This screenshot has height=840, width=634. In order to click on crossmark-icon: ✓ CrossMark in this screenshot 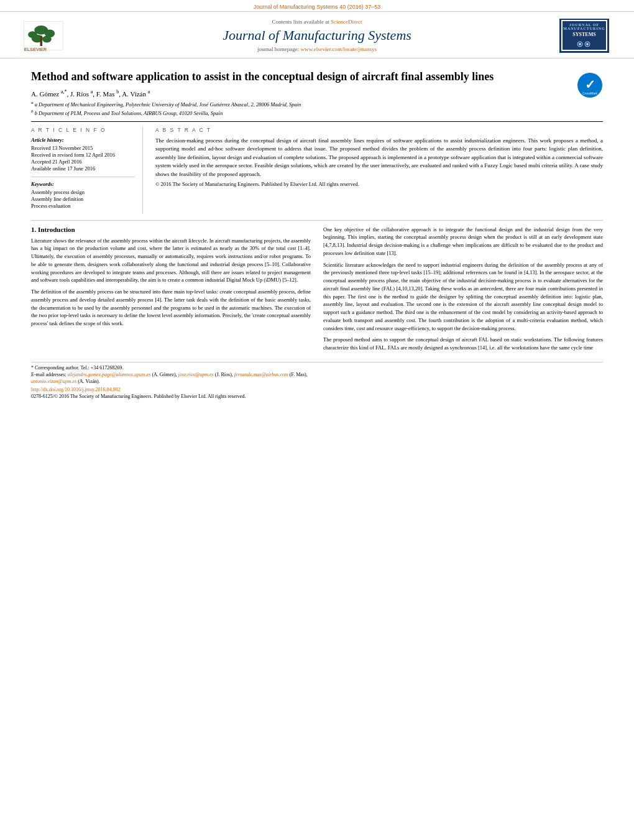, I will do `click(590, 85)`.